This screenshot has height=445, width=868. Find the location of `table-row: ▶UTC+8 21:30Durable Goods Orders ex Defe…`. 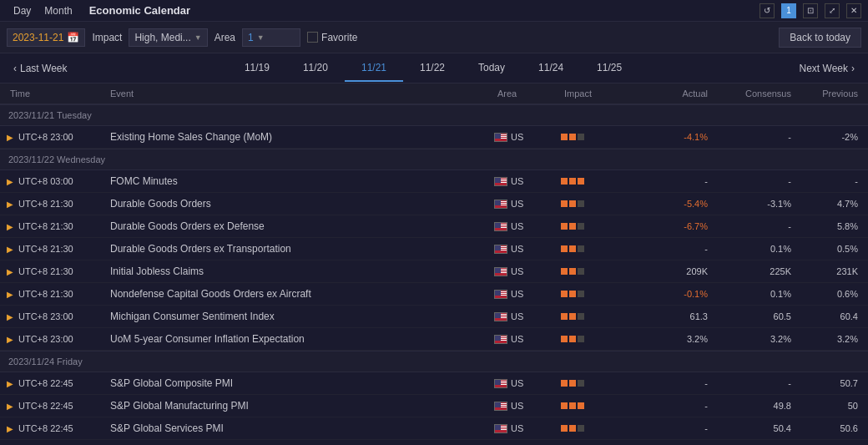

table-row: ▶UTC+8 21:30Durable Goods Orders ex Defe… is located at coordinates (434, 227).